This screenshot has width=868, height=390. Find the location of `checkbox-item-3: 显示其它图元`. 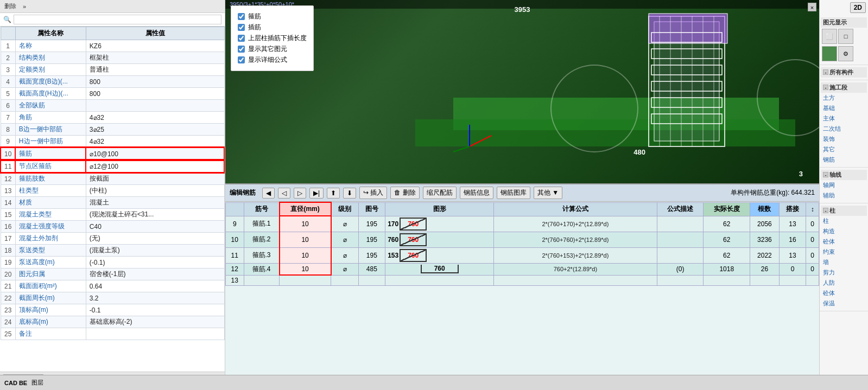

checkbox-item-3: 显示其它图元 is located at coordinates (273, 49).